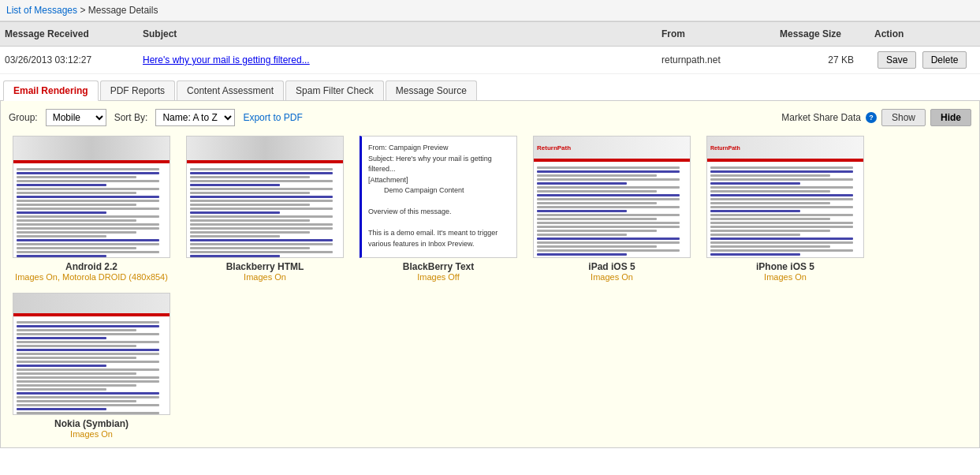 This screenshot has height=475, width=980. What do you see at coordinates (716, 60) in the screenshot?
I see `cell-from: returnpath.net` at bounding box center [716, 60].